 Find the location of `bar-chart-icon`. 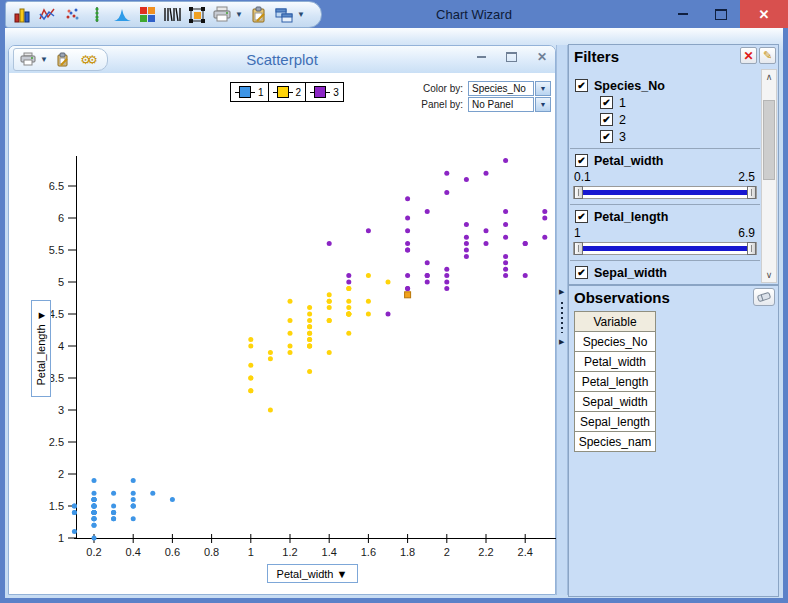

bar-chart-icon is located at coordinates (22, 15).